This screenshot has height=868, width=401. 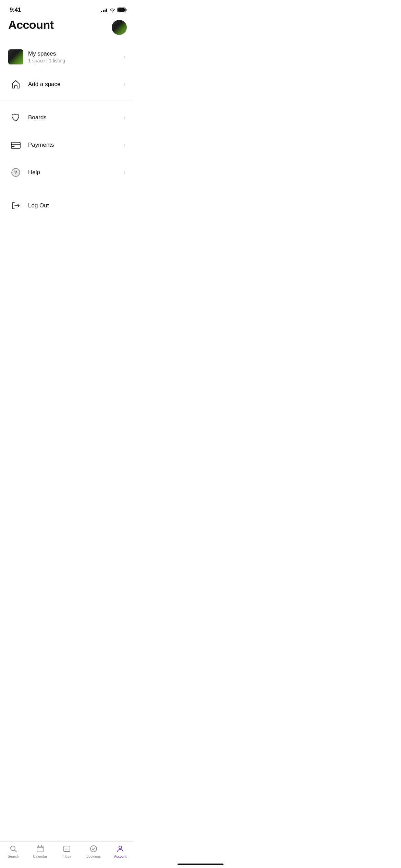 I want to click on help-text: Help, so click(x=76, y=172).